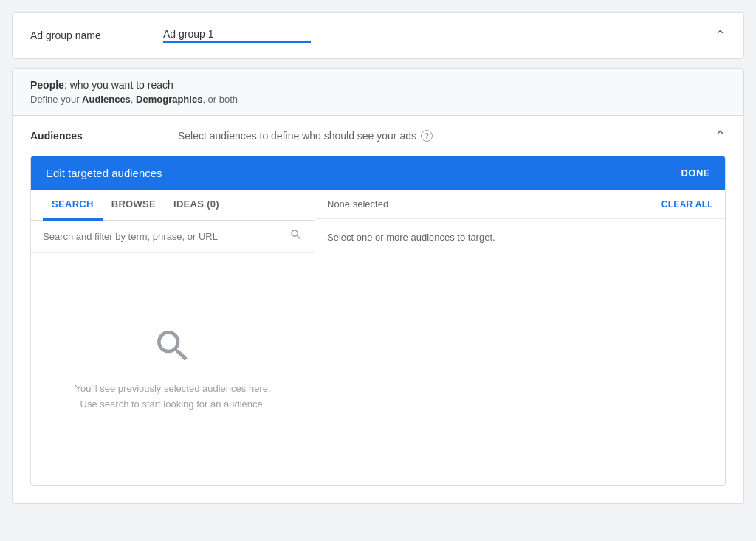 The width and height of the screenshot is (756, 541). I want to click on search-row, so click(173, 237).